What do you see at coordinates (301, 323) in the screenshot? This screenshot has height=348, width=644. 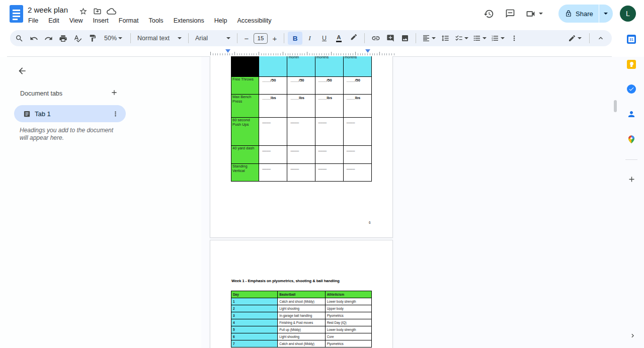 I see `week1-cell: Finishing & Post moves` at bounding box center [301, 323].